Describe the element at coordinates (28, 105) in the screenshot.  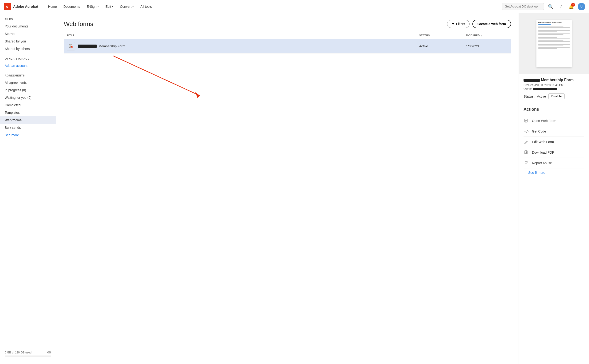
I see `sidebar-item-completed: Completed` at that location.